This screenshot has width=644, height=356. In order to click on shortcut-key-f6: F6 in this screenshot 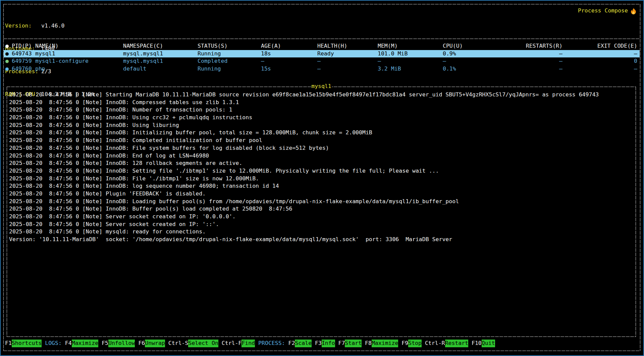, I will do `click(142, 343)`.